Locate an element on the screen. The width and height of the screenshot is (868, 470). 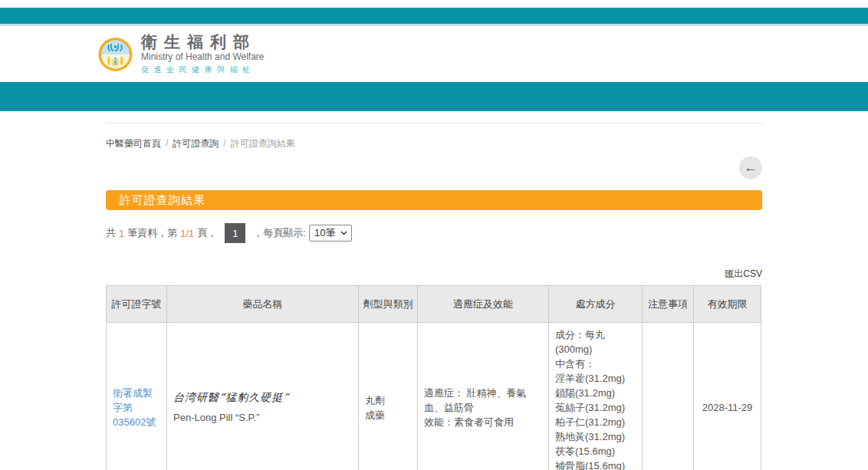
cell-dosage-form: 丸劑 成藥 is located at coordinates (388, 396).